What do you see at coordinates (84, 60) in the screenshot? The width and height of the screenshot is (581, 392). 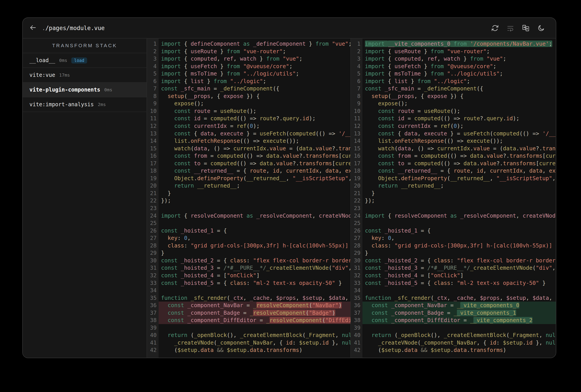 I see `sidebar-item-load: __load__ 0ms load` at bounding box center [84, 60].